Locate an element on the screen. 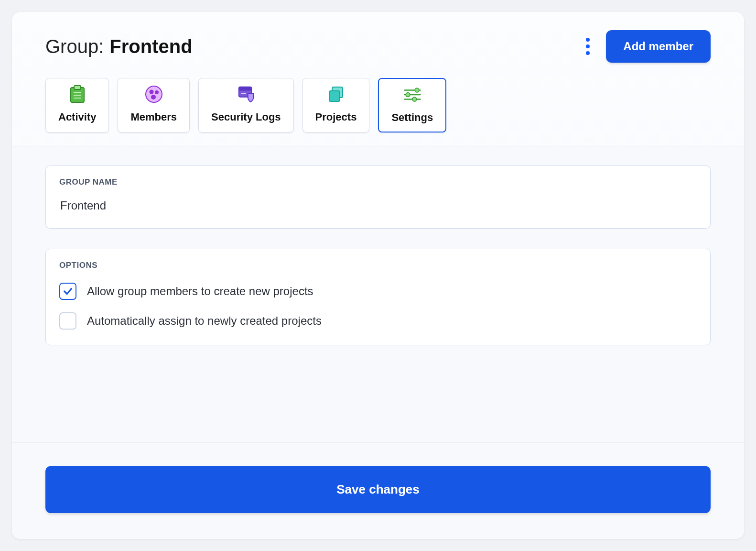 This screenshot has width=756, height=551. header-actions: Add member is located at coordinates (647, 46).